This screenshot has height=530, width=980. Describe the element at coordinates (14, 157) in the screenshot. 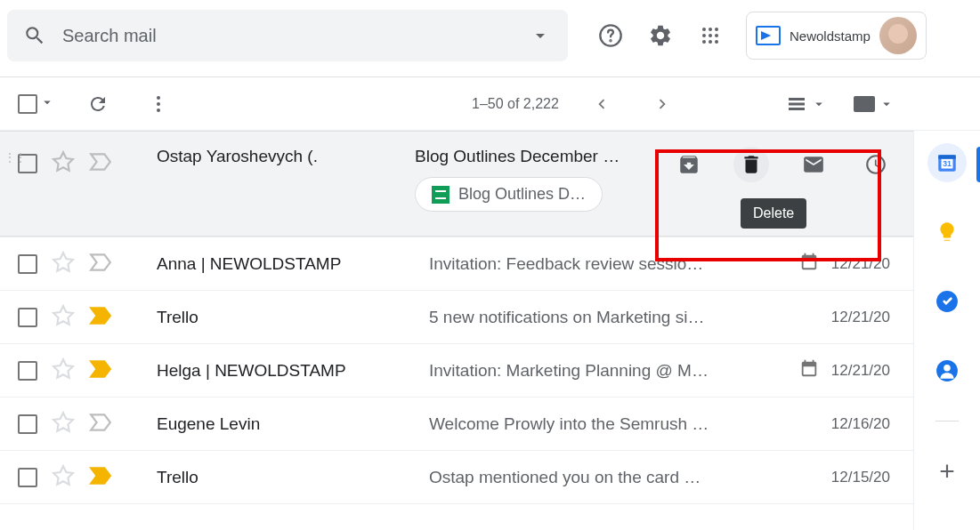

I see `drag-handle-icon: ⋮⋮` at that location.